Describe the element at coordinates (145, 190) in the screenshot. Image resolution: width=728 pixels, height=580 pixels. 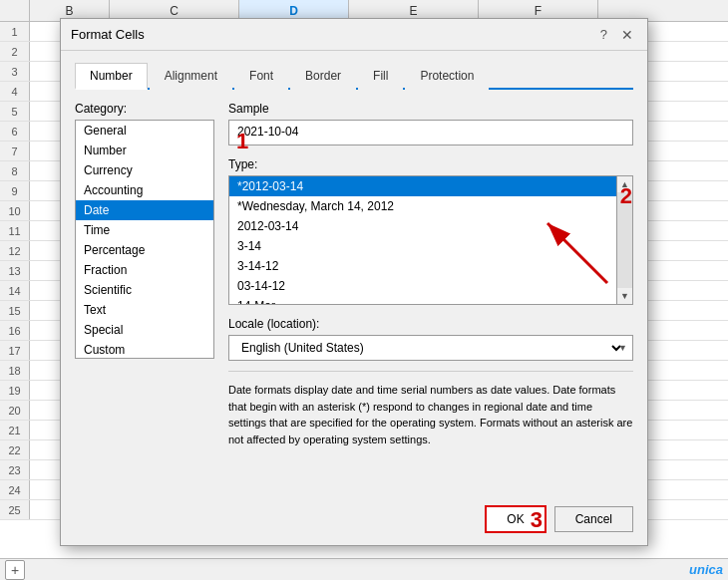
I see `category-item-accounting: Accounting` at that location.